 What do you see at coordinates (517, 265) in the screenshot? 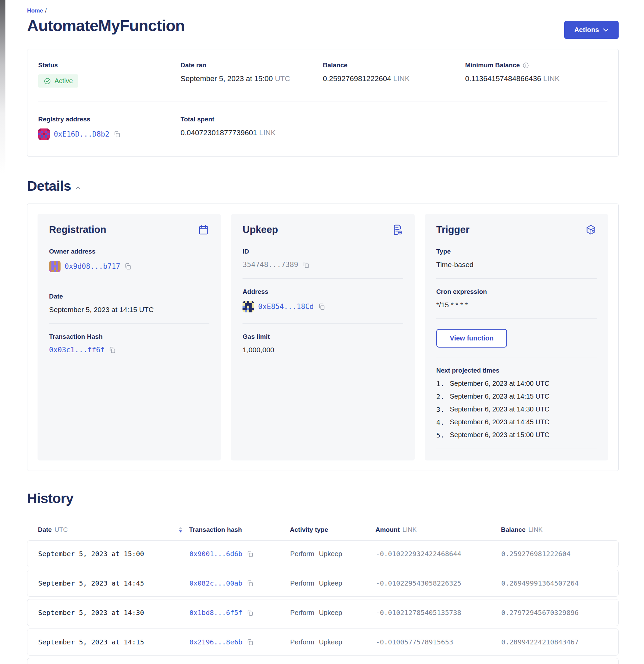
I see `trigger-type-value: Time-based` at bounding box center [517, 265].